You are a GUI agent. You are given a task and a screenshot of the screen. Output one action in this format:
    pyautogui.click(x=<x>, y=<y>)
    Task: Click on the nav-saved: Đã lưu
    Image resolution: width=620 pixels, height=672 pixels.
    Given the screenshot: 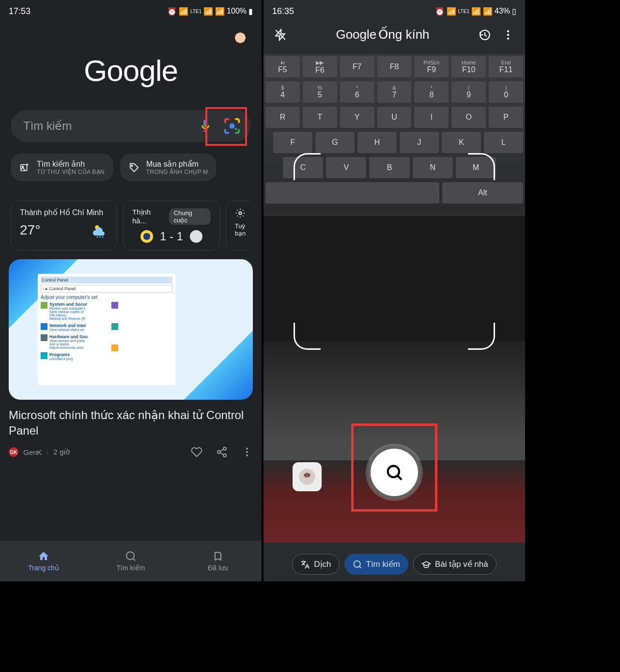 What is the action you would take?
    pyautogui.click(x=218, y=561)
    